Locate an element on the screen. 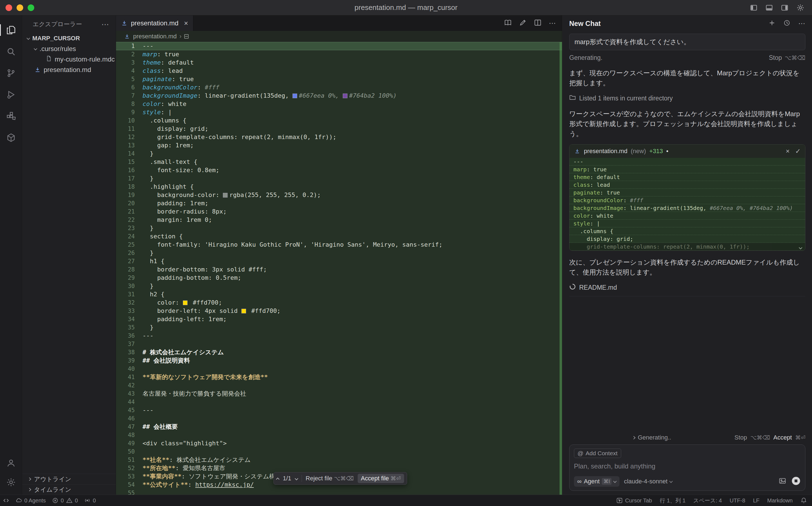  timeline-section: タイムライン is located at coordinates (69, 489).